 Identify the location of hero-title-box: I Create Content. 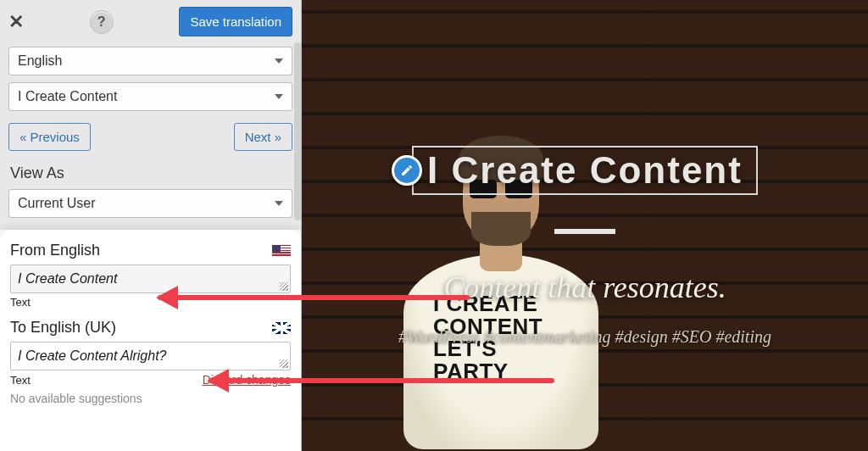
(585, 170).